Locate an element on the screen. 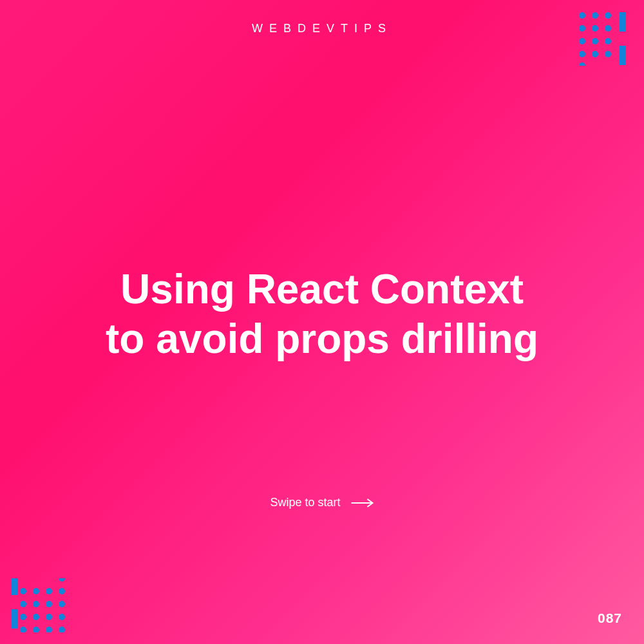  swipe-cta: Swipe to start is located at coordinates (322, 502).